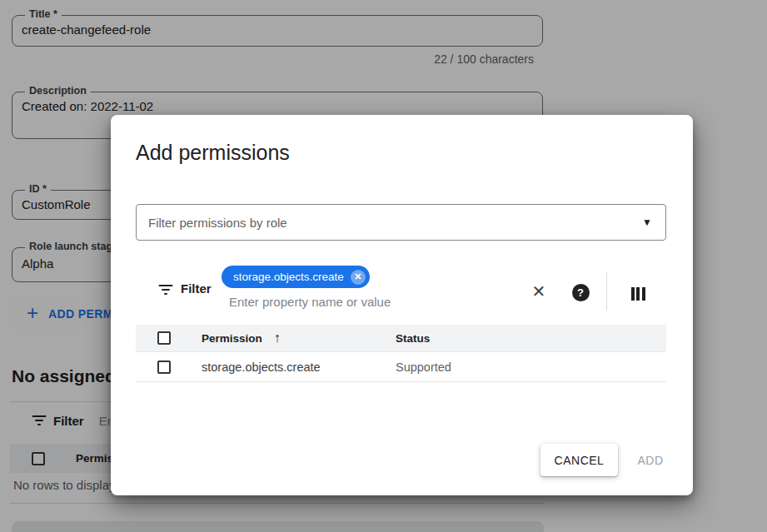  What do you see at coordinates (539, 291) in the screenshot?
I see `clear-filters-icon: ✕` at bounding box center [539, 291].